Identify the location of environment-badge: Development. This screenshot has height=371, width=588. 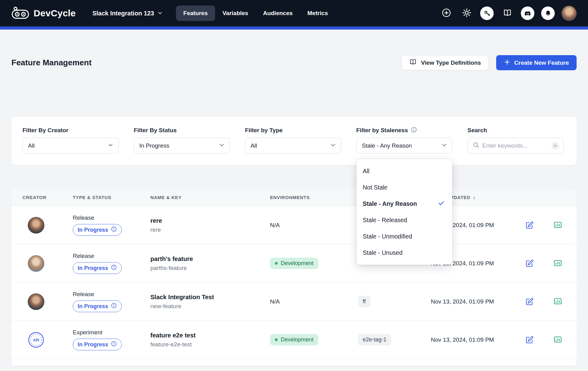
(294, 340).